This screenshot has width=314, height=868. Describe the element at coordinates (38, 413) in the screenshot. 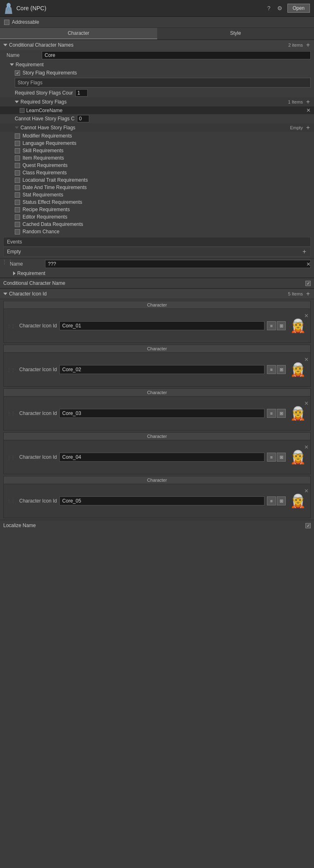

I see `char-field-label-3: Character Icon Id` at that location.